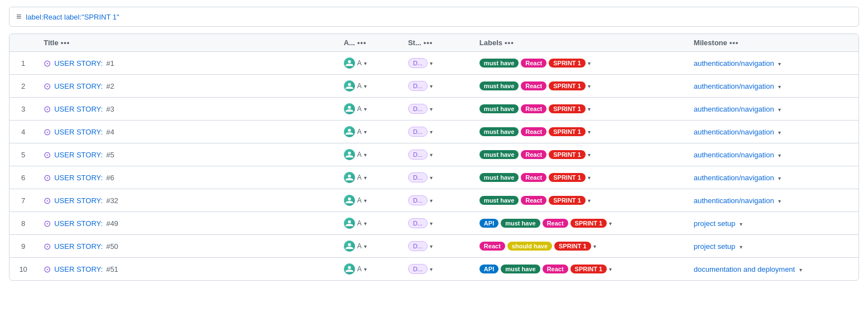 This screenshot has height=322, width=868. Describe the element at coordinates (429, 42) in the screenshot. I see `status-col-options: •••` at that location.